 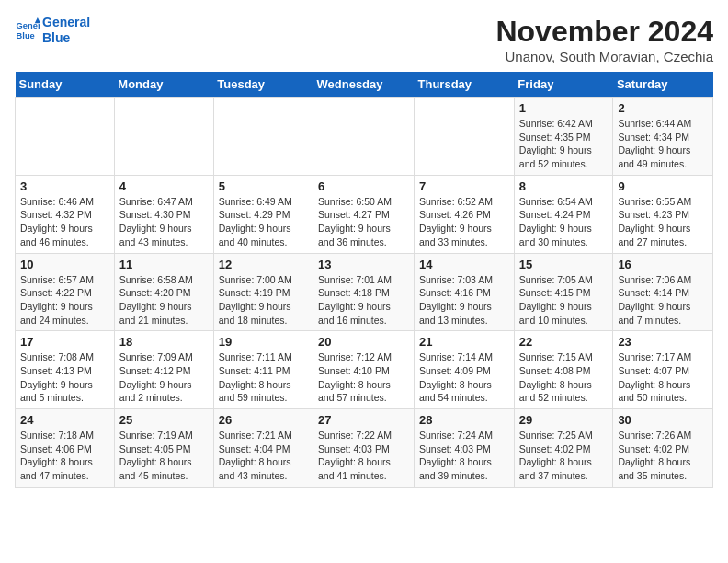 What do you see at coordinates (65, 370) in the screenshot?
I see `calendar-cell: 17Sunrise: 7:08 AM Sunset: 4:13 PM Dayli…` at bounding box center [65, 370].